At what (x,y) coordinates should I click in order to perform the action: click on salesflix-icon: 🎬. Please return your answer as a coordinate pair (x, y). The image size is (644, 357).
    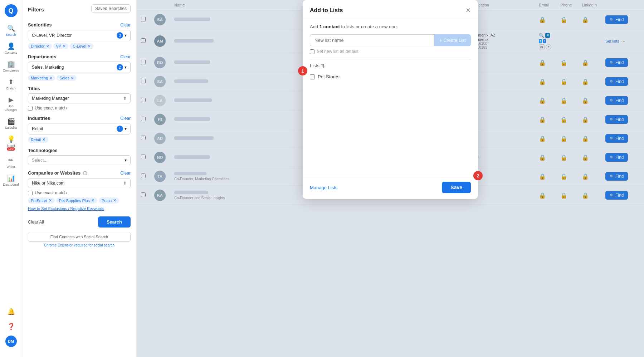
    Looking at the image, I should click on (11, 121).